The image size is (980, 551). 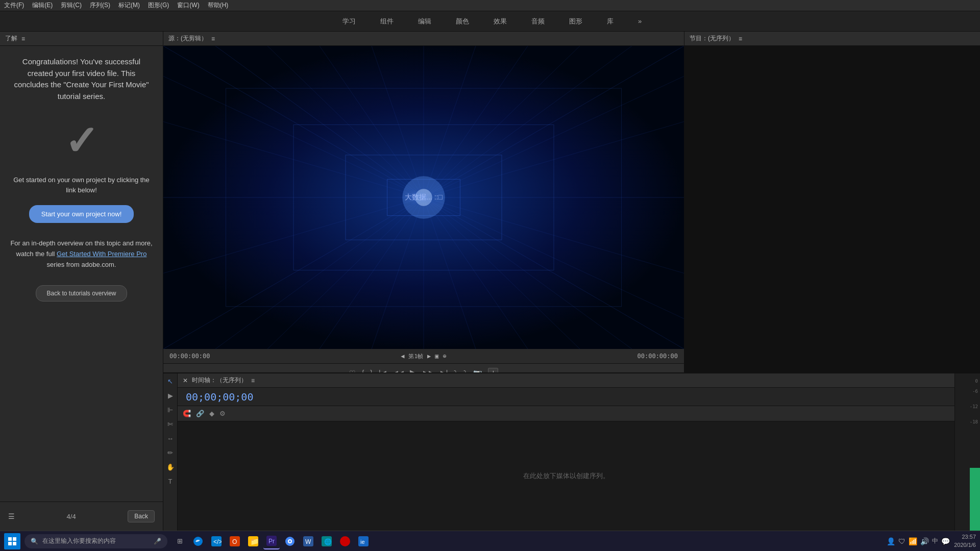 What do you see at coordinates (424, 356) in the screenshot?
I see `source-timecode-bar: 00:00:00:00 ◀ 第1帧 ▶ ▣ ⊕ 00:00:00:00` at bounding box center [424, 356].